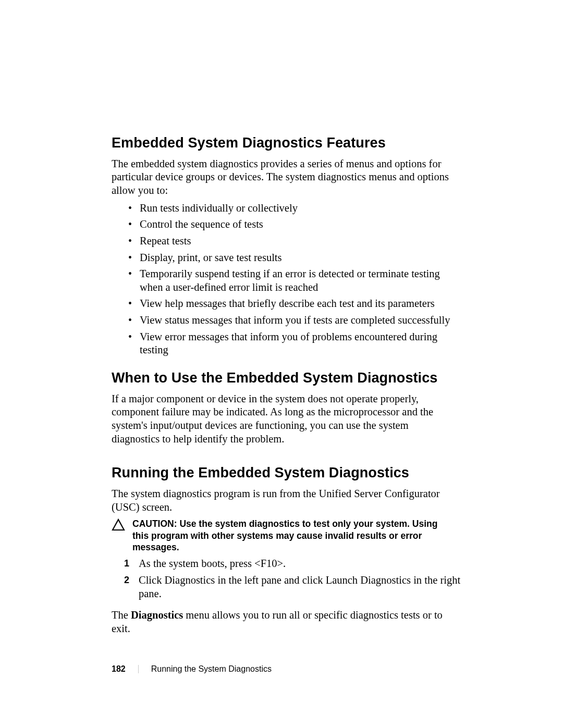 This screenshot has width=563, height=728. I want to click on list-item: Run tests individually or collectively, so click(295, 210).